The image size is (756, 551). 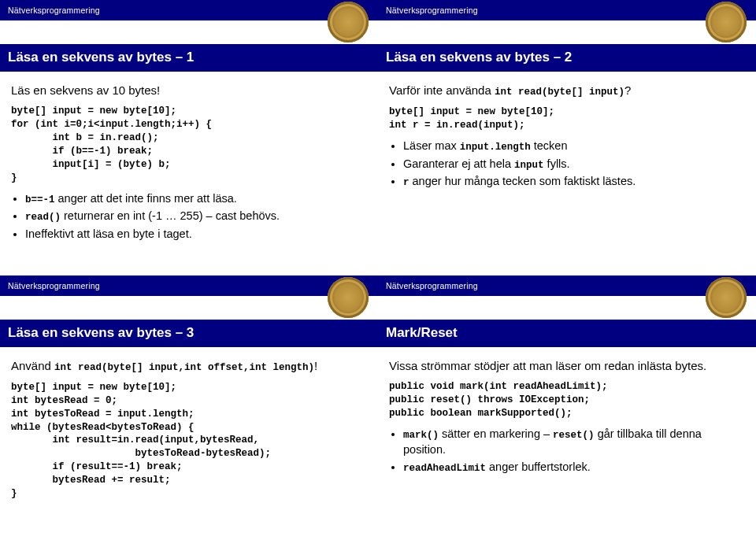 What do you see at coordinates (529, 165) in the screenshot?
I see `code-span: input` at bounding box center [529, 165].